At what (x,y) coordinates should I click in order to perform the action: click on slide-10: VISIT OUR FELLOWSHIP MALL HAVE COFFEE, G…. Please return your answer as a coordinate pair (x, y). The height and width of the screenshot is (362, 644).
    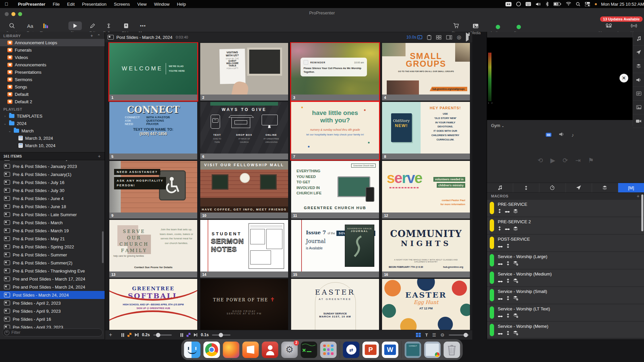
    Looking at the image, I should click on (244, 190).